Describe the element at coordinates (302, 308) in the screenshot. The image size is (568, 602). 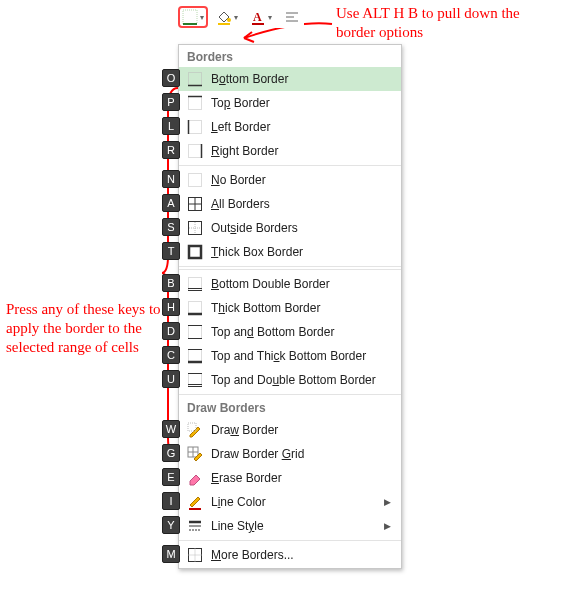
I see `menu-item-label: Thick Bottom Border` at that location.